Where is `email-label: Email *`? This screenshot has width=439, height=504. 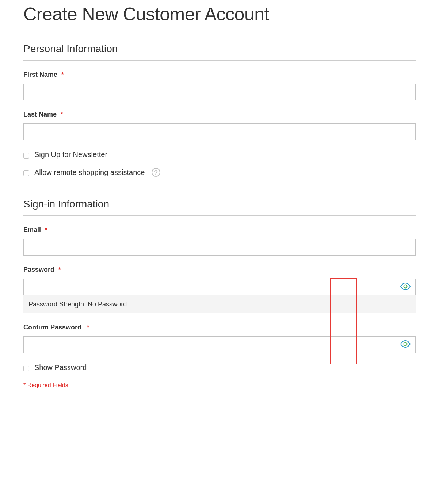
email-label: Email * is located at coordinates (220, 230).